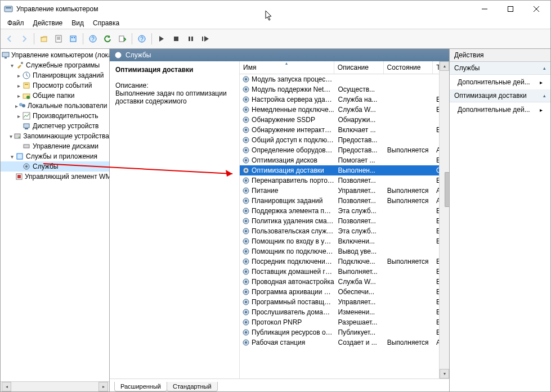 The height and width of the screenshot is (392, 551). Describe the element at coordinates (106, 23) in the screenshot. I see `menu-help: Справка` at that location.